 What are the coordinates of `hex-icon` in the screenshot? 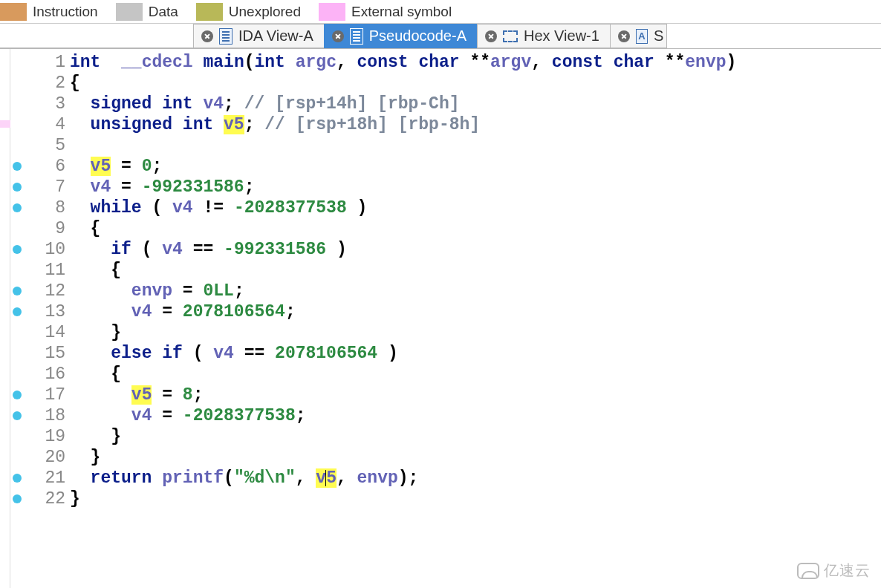 It's located at (510, 36).